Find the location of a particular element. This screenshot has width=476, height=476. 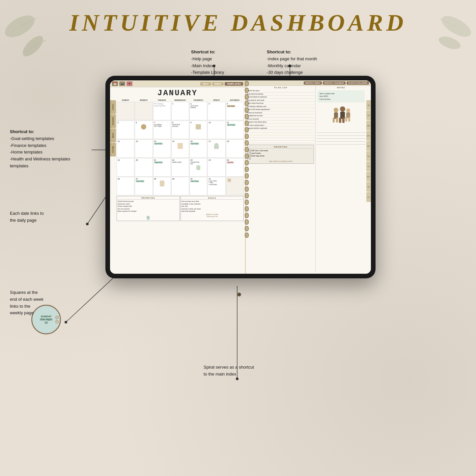

bottom-section: PRIORITIES Submit Final accounts Submit … is located at coordinates (180, 209).